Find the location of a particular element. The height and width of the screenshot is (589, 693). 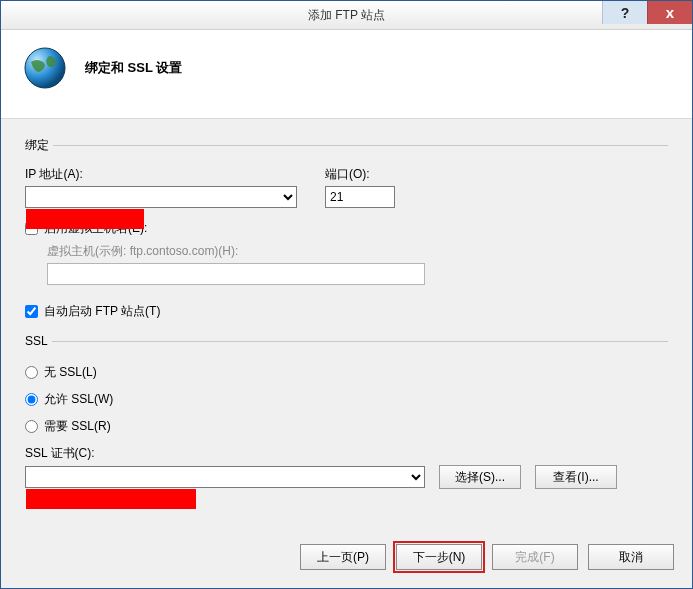

binding-row: IP 地址(A): 端口(O): is located at coordinates (346, 187).